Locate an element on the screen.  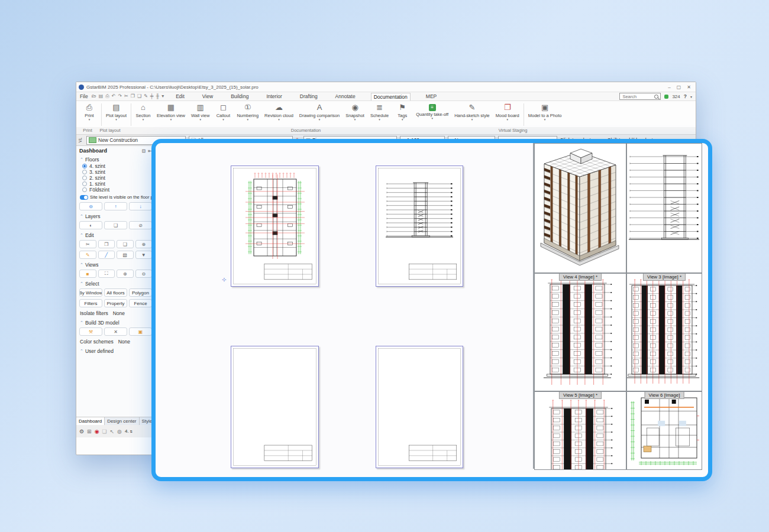
zoom-out-button: ⊖ is located at coordinates (144, 274).